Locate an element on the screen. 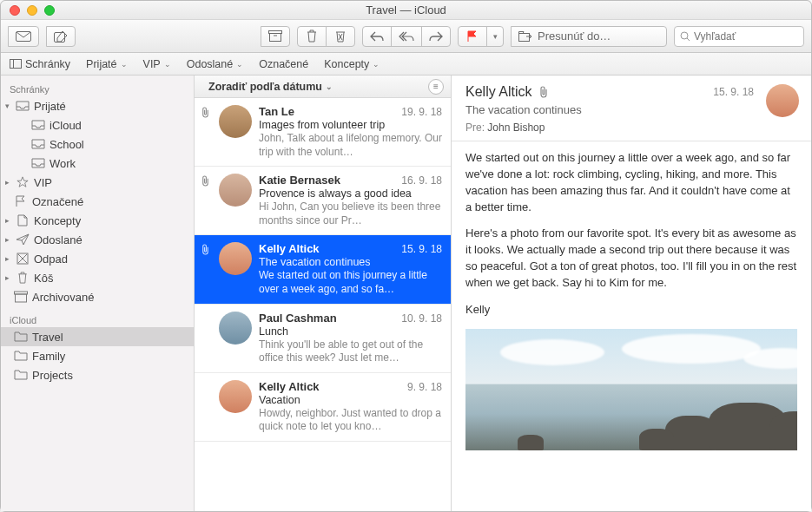 The height and width of the screenshot is (512, 812). sidebar-item-drafts: ▸ Koncepty is located at coordinates (97, 220).